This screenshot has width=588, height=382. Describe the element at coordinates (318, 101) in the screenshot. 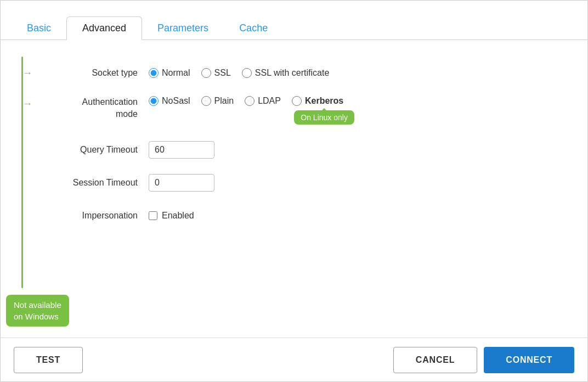

I see `auth-kerberos-option: Kerberos On Linux only` at that location.